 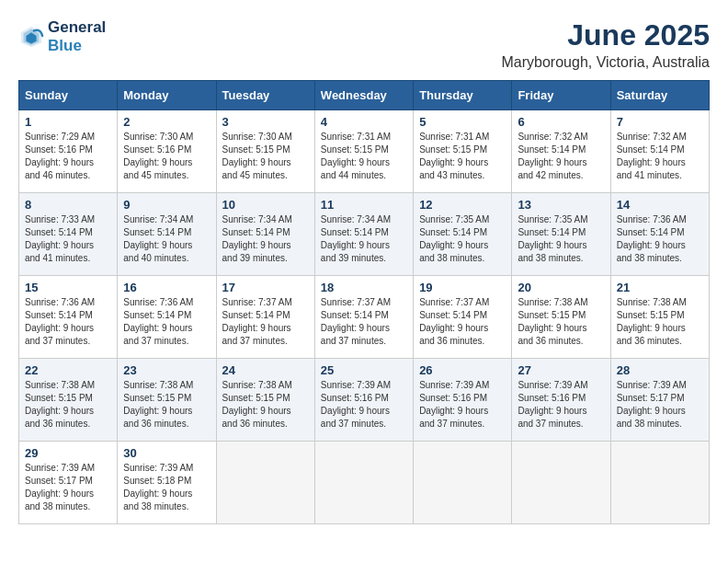 I want to click on day-number: 29, so click(x=68, y=453).